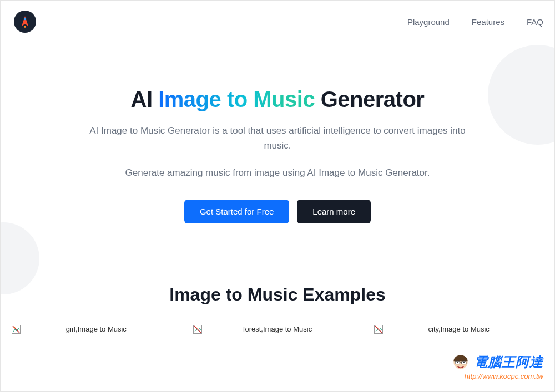  Describe the element at coordinates (428, 22) in the screenshot. I see `nav-playground: Playground` at that location.